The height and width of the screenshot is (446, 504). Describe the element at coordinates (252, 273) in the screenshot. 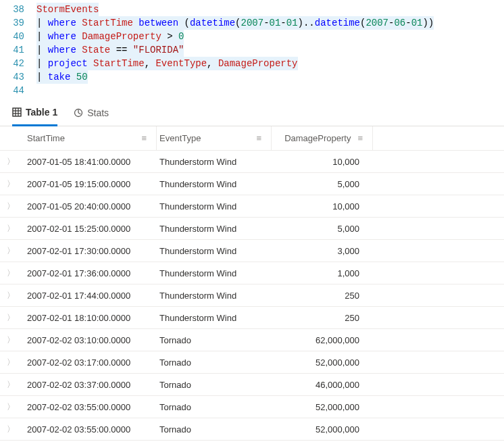

I see `table-row: 〉2007-02-01 17:36:00.0000Thunderstorm Wi…` at that location.